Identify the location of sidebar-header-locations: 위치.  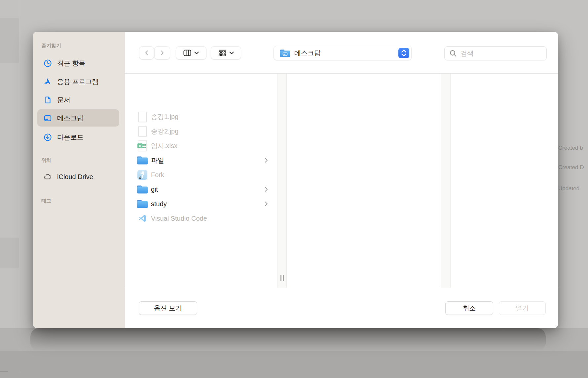
(46, 161).